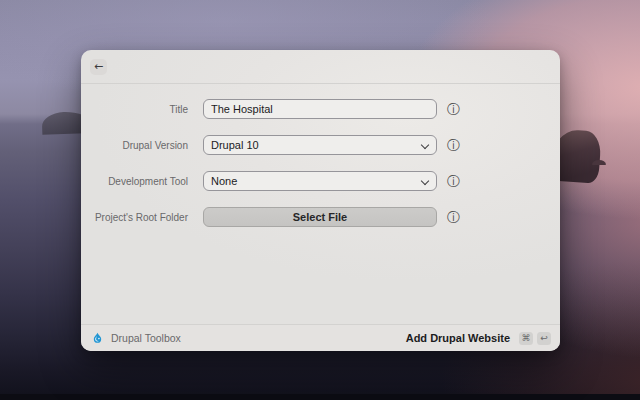 The width and height of the screenshot is (640, 400). I want to click on window-footer: Drupal Toolbox Add Drupal Website ⌘ ↩, so click(320, 338).